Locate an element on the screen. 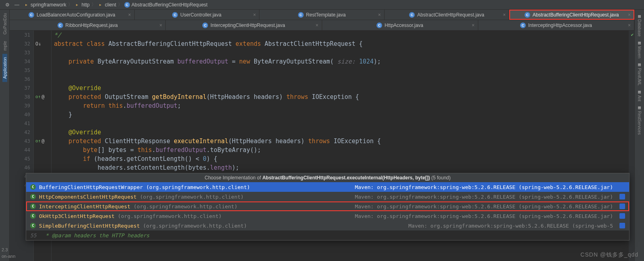 This screenshot has width=644, height=261. code-line: if (headers.getContentLength() < 0) { is located at coordinates (341, 159).